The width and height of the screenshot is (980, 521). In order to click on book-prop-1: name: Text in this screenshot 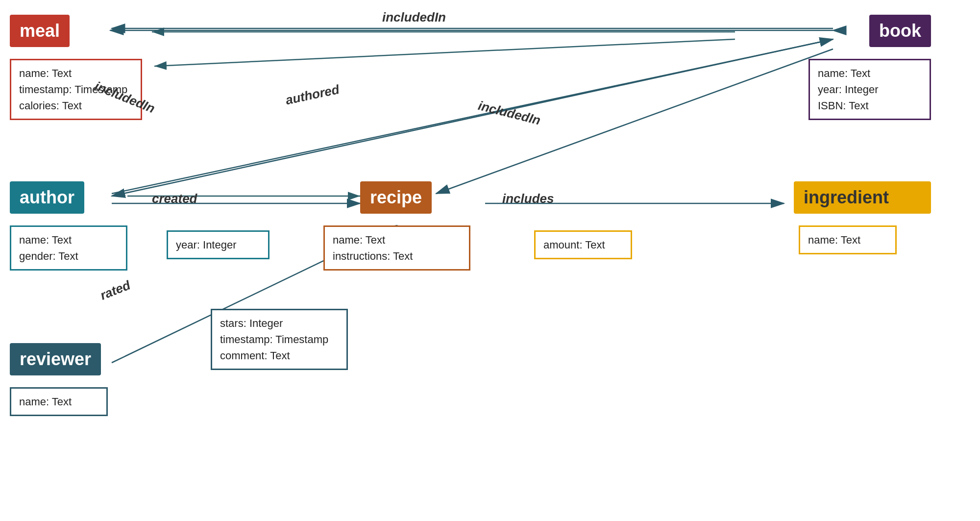, I will do `click(870, 74)`.